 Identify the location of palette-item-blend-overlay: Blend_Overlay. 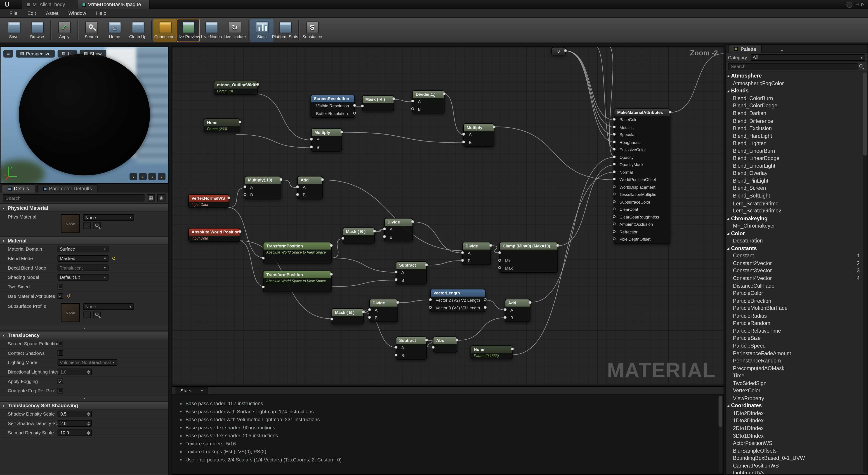
(795, 173).